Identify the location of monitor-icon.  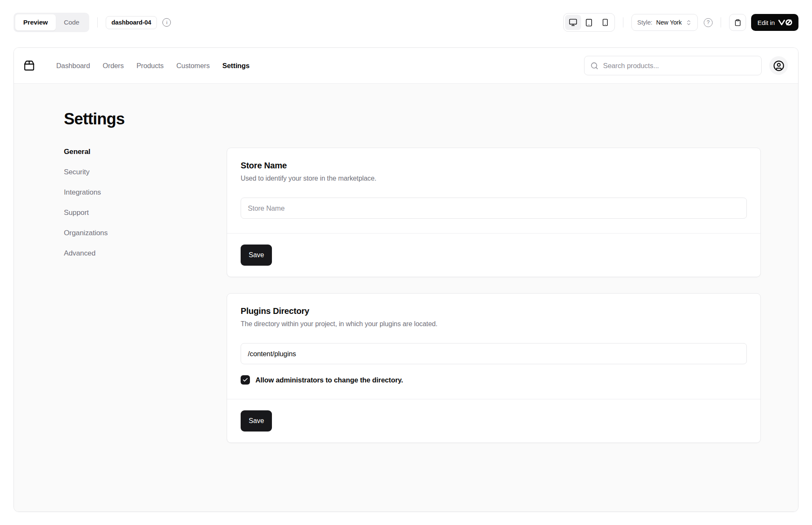
(573, 22).